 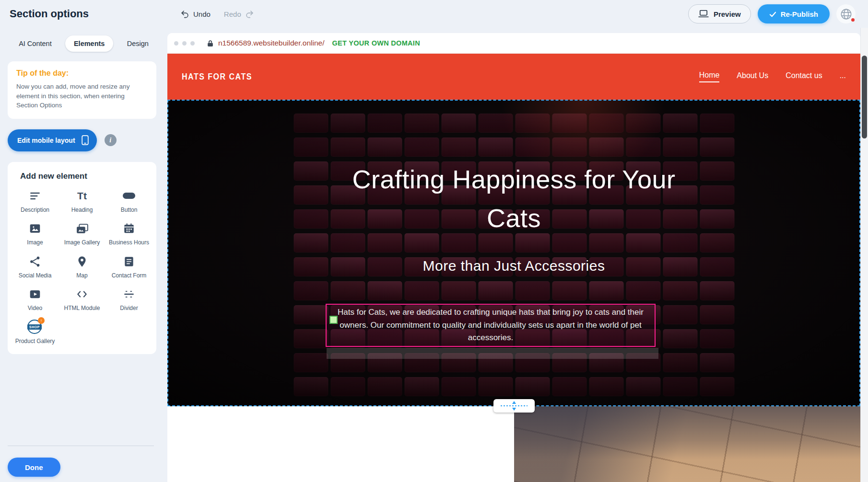 I want to click on tip-of-the-day-card: Tip of the day: Now you can add, move an…, so click(x=82, y=90).